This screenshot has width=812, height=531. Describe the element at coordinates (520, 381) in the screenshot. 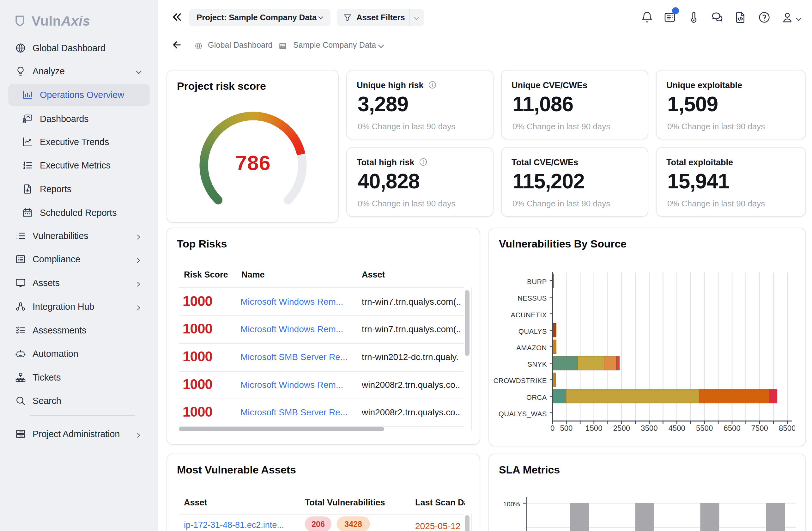

I see `svg-text: CROWDSTRIKE` at that location.